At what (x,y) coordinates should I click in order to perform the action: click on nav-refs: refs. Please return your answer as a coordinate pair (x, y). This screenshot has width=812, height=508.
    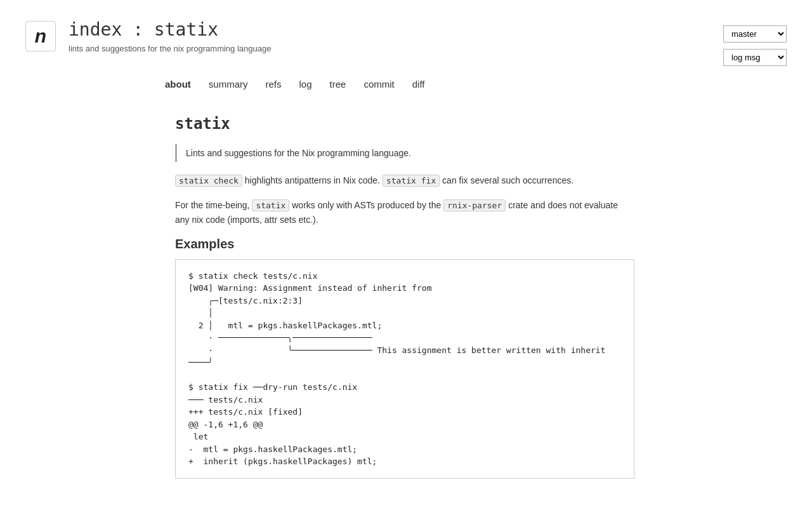
    Looking at the image, I should click on (274, 84).